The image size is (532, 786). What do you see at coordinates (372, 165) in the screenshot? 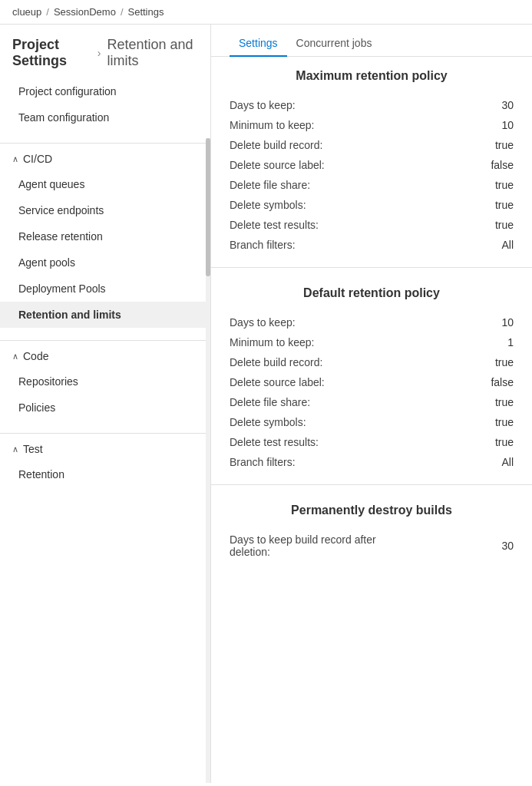
I see `policy-row-delete-source-label: Delete source label: false` at bounding box center [372, 165].